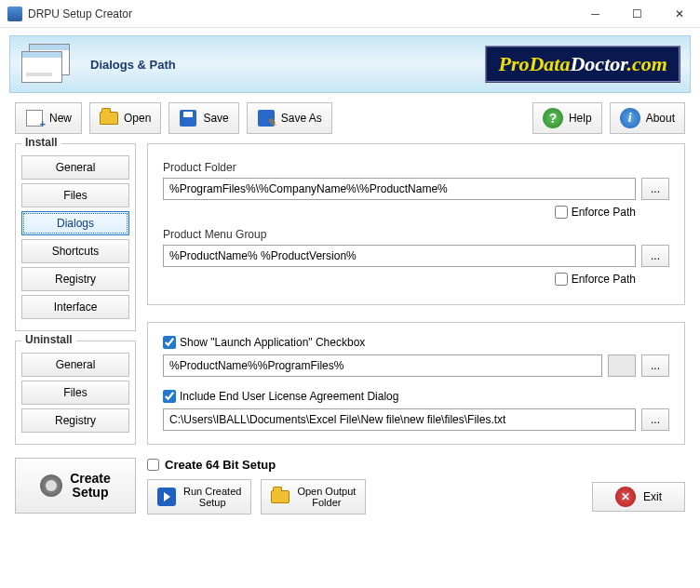  What do you see at coordinates (289, 118) in the screenshot?
I see `save-as-button: Save As` at bounding box center [289, 118].